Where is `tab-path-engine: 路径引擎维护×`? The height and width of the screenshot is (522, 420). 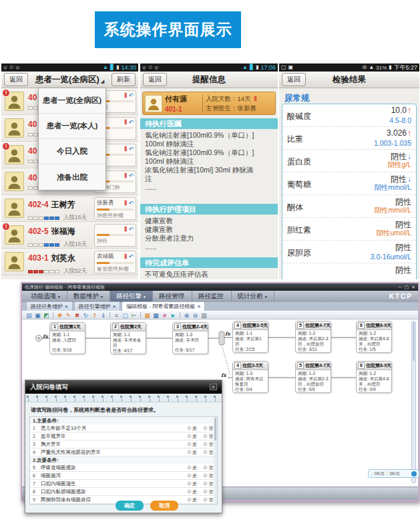 tab-path-engine: 路径引擎维护× is located at coordinates (97, 306).